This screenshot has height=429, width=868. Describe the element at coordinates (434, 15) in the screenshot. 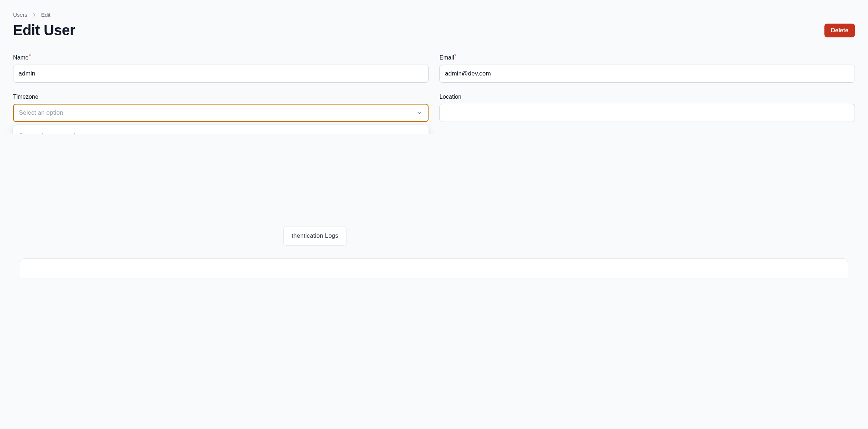

I see `breadcrumb: Users Edit` at that location.